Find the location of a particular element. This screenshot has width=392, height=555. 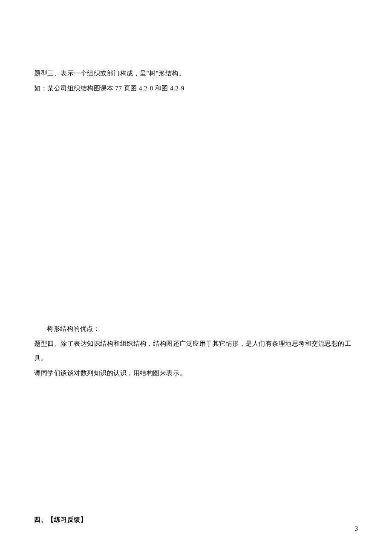

body-text-line-2: 如：某公司组织结构图课本 77 页图 4.2-8 和图 4.2-9 is located at coordinates (196, 89).